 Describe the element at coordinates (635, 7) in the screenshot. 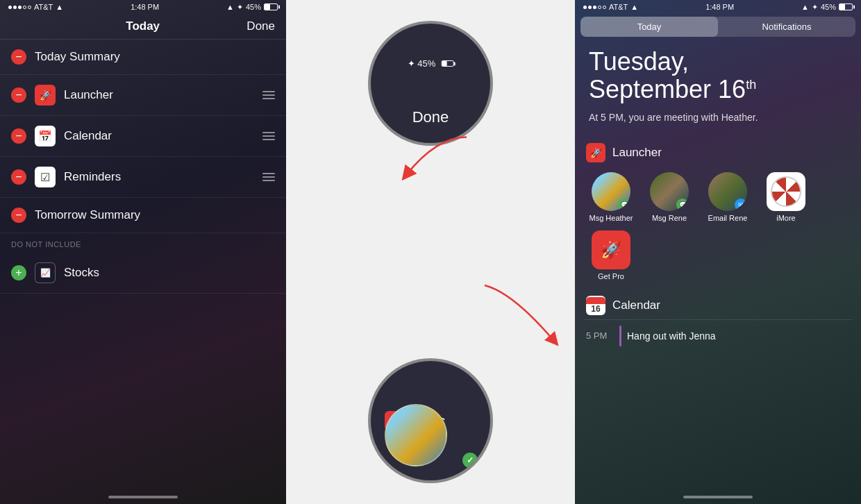

I see `wifi-icon-right: ▲` at that location.